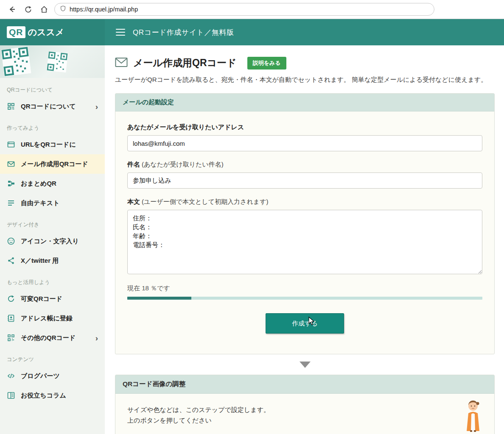 Image resolution: width=504 pixels, height=434 pixels. What do you see at coordinates (11, 376) in the screenshot?
I see `code-icon` at bounding box center [11, 376].